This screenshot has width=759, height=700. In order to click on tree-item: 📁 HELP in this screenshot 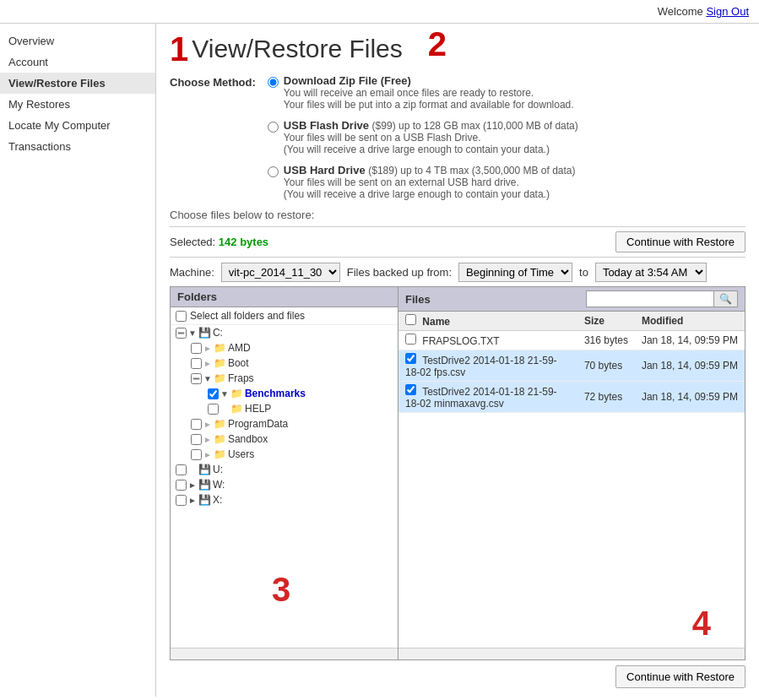, I will do `click(284, 409)`.